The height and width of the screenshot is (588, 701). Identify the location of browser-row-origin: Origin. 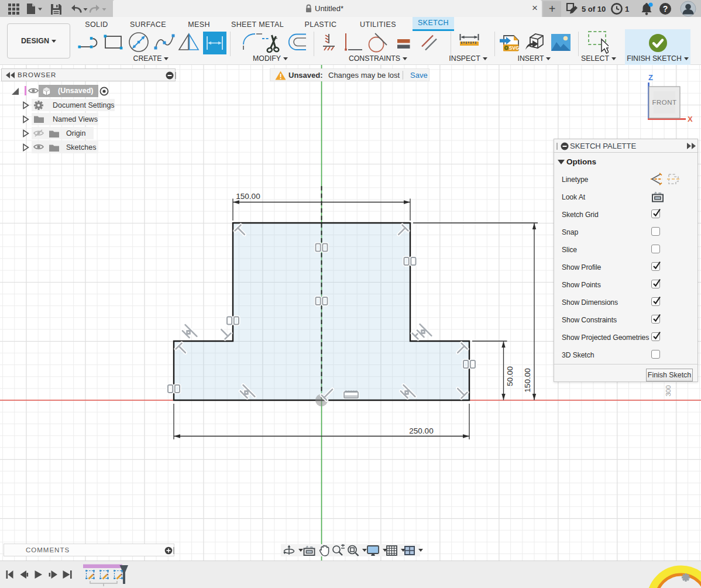
(94, 133).